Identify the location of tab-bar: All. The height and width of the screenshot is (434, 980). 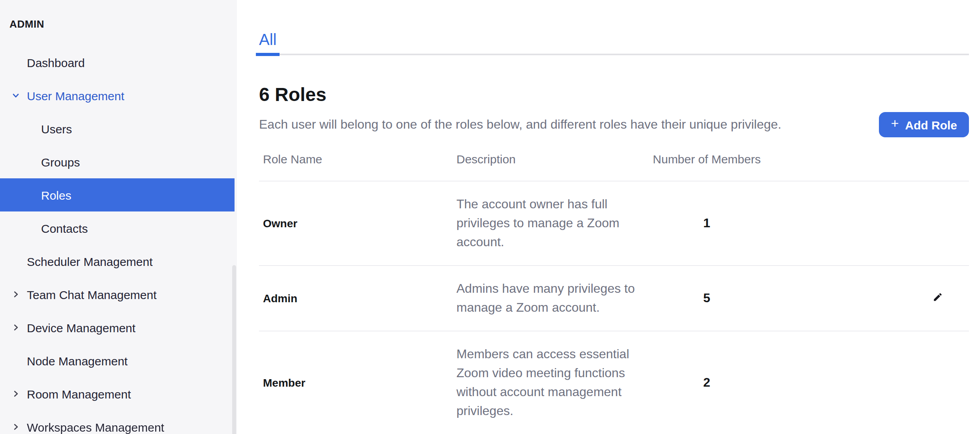
(614, 41).